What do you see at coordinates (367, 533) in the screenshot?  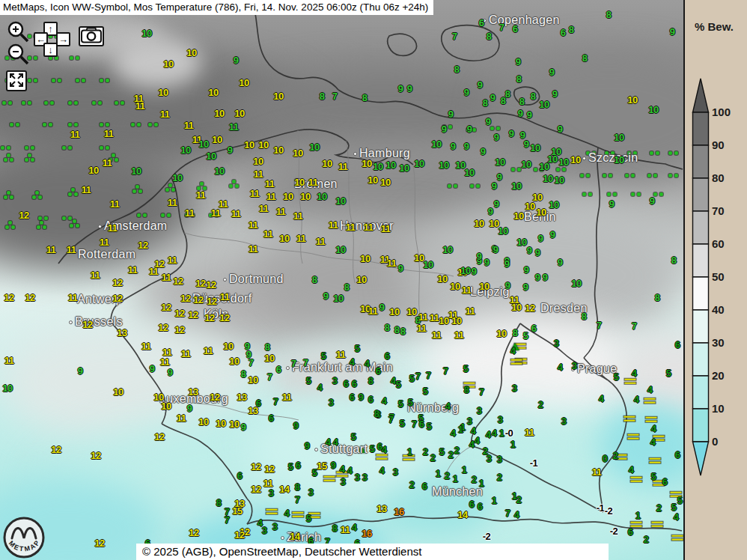 I see `temp-value: 16` at bounding box center [367, 533].